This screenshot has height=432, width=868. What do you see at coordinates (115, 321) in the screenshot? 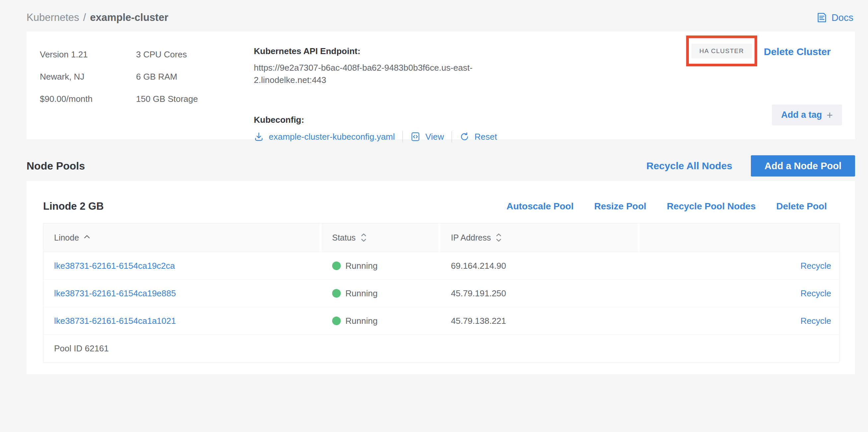
I see `node-link: lke38731-62161-6154ca1a1021` at bounding box center [115, 321].